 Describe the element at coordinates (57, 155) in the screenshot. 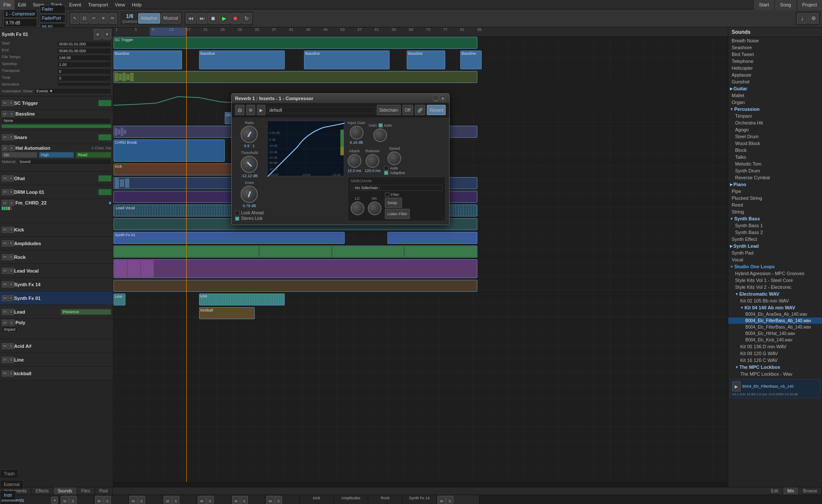

I see `hat-high-btn: High` at that location.